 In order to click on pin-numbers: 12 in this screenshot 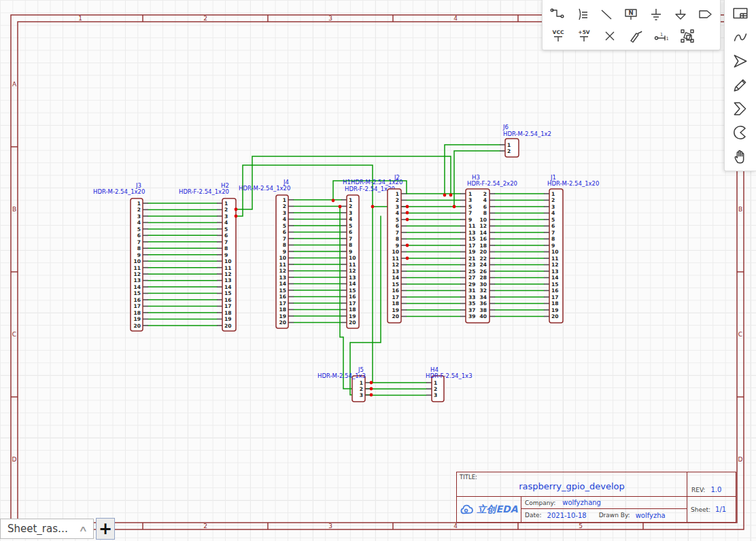, I will do `click(509, 148)`.